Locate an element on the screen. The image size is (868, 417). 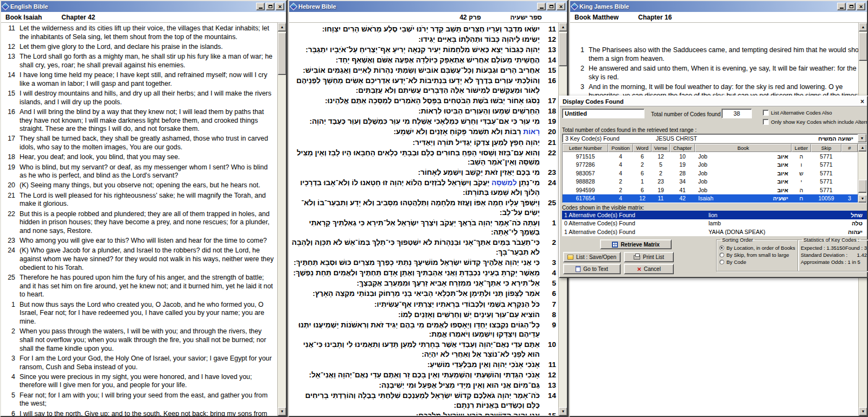
verse-row: 17נָסֹגוּ אָחוֹר יֵבֹשׁוּ בֹשֶׁת הַבֹּטְ… is located at coordinates (424, 101).